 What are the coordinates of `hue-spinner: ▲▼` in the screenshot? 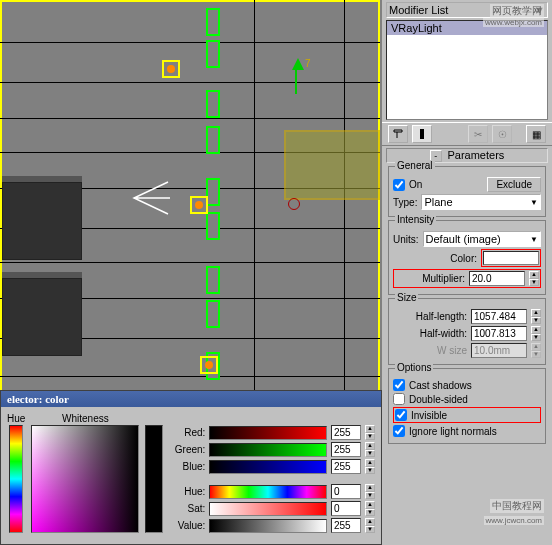 It's located at (370, 492).